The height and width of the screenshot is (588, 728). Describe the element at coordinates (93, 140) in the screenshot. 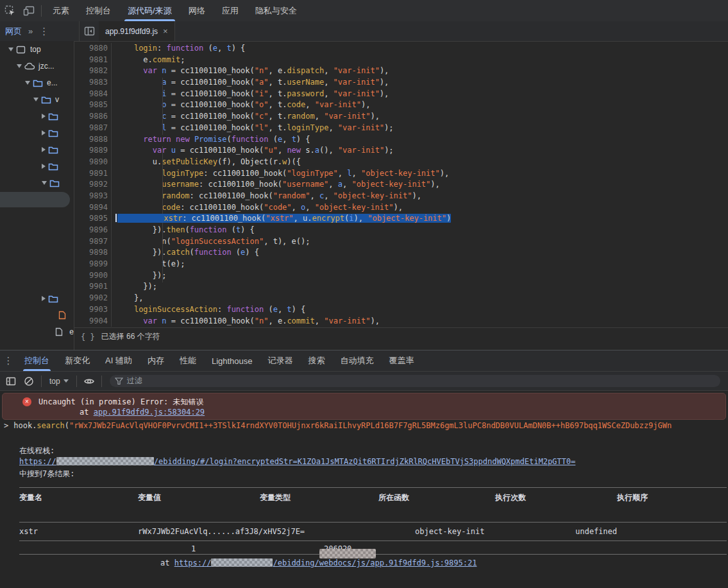

I see `line-gutter: 9888` at that location.